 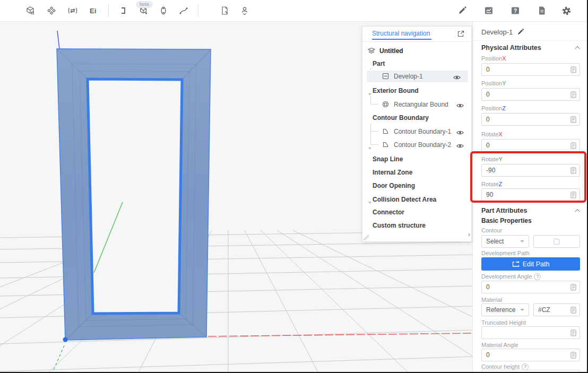 I want to click on layers-icon, so click(x=371, y=51).